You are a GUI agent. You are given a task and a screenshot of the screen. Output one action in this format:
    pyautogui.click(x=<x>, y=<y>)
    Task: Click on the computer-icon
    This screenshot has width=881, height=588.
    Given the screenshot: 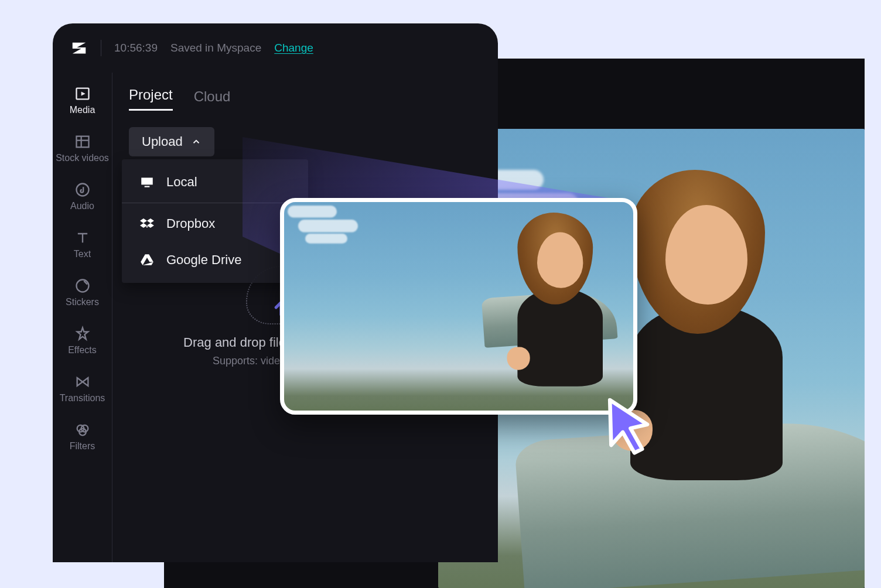 What is the action you would take?
    pyautogui.click(x=147, y=182)
    